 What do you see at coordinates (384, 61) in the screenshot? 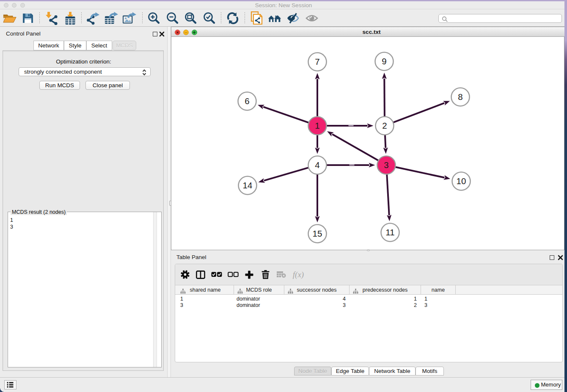
I see `svg-text: 9` at bounding box center [384, 61].